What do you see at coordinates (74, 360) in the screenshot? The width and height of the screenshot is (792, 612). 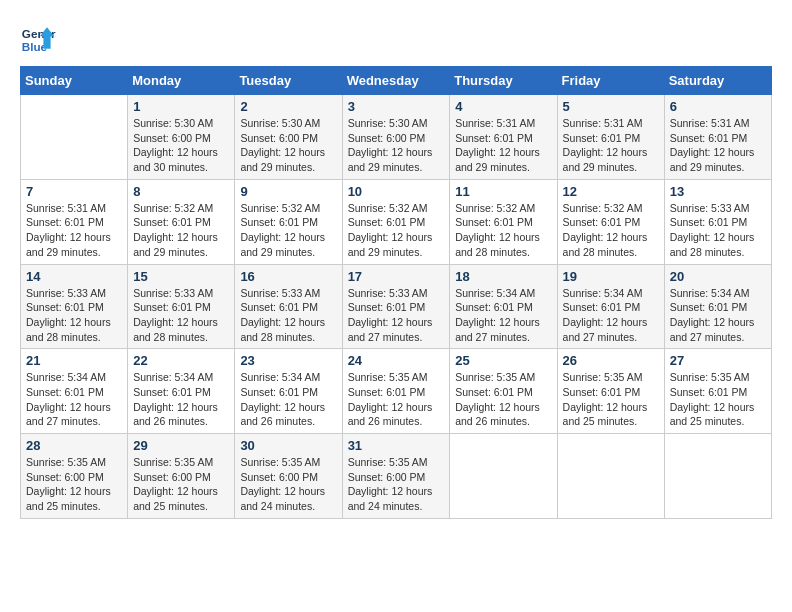 I see `day-number: 21` at bounding box center [74, 360].